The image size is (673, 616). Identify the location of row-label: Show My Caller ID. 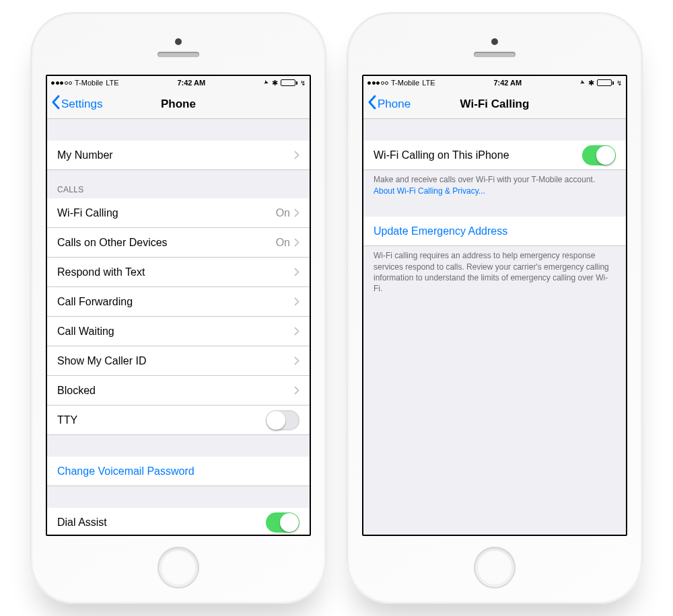
(176, 361).